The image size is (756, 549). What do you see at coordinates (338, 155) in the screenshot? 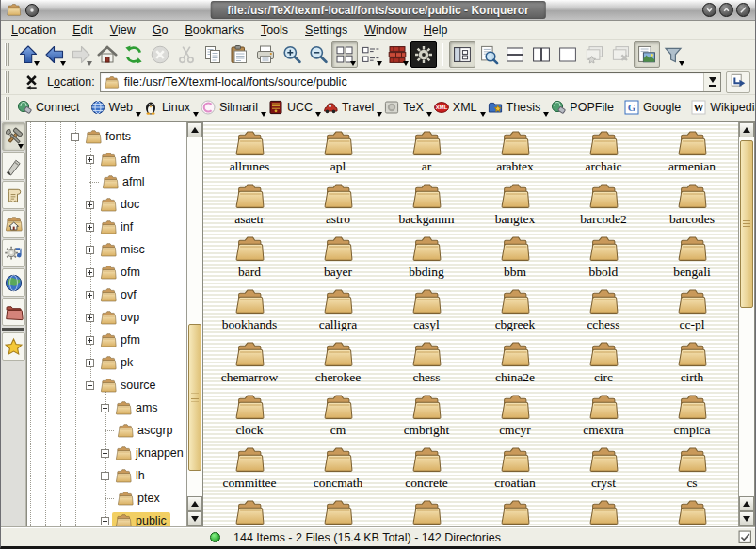
I see `folder-apl: apl` at bounding box center [338, 155].